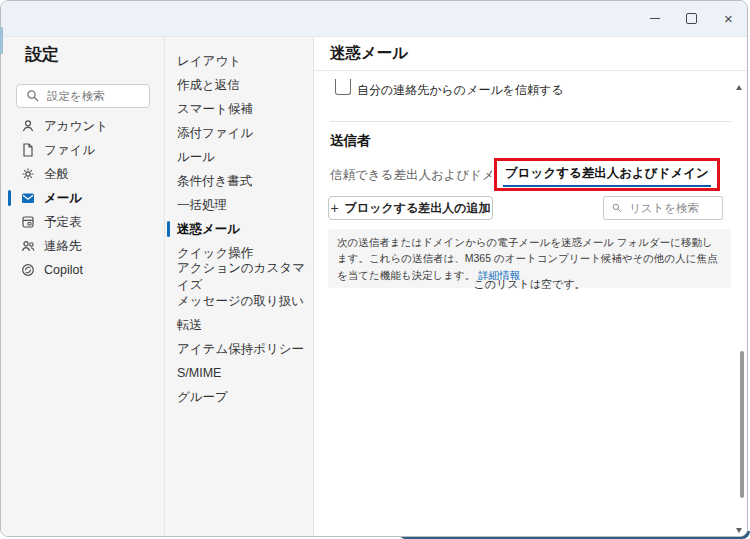 The height and width of the screenshot is (539, 750). What do you see at coordinates (64, 270) in the screenshot?
I see `sidebar-item-label: Copilot` at bounding box center [64, 270].